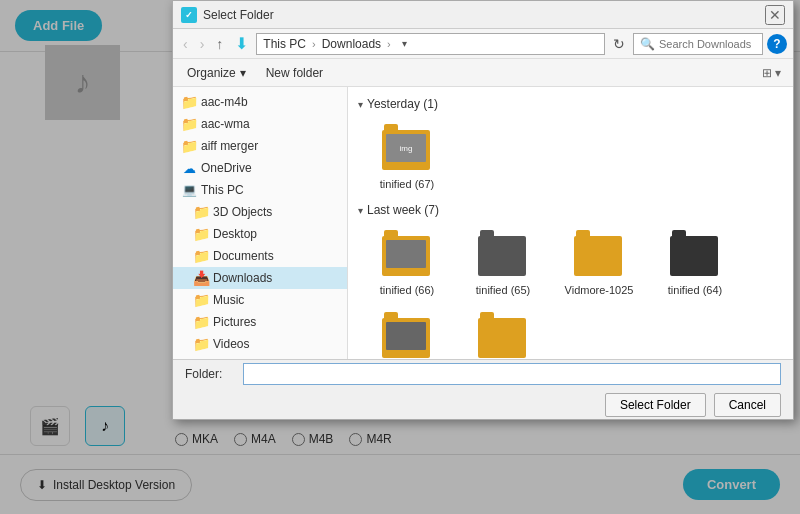  I want to click on organize-chevron-icon: ▾, so click(243, 73).